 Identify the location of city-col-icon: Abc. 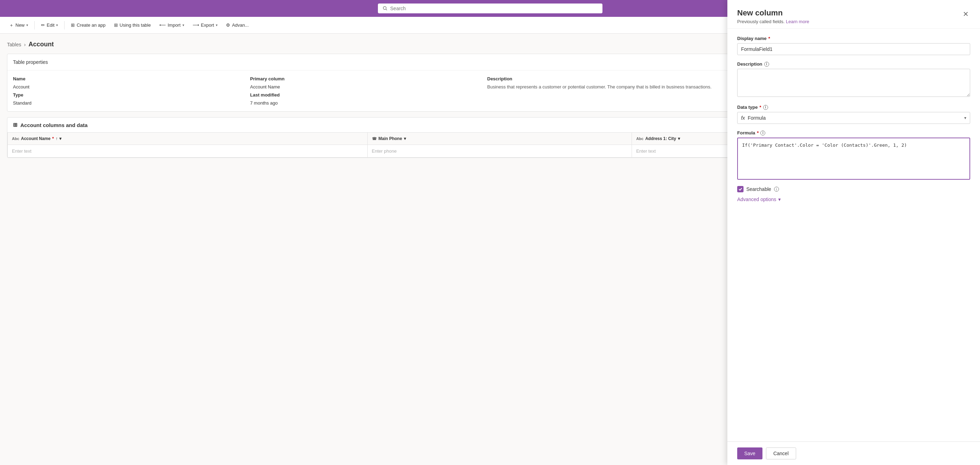
(640, 139).